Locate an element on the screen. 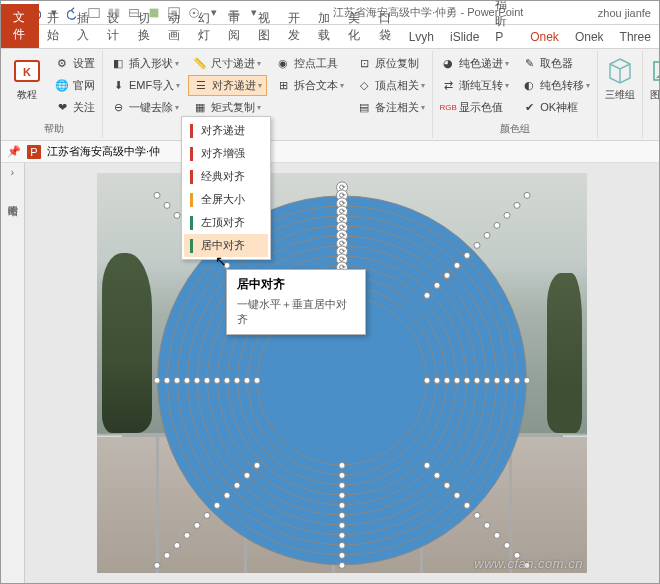 Image resolution: width=660 pixels, height=584 pixels. tab-beautify: 美化 is located at coordinates (355, 27).